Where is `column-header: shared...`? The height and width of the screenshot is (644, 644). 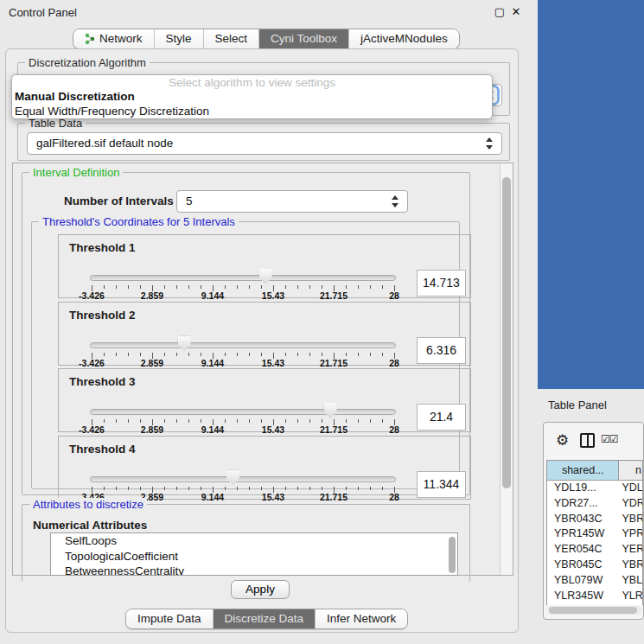 column-header: shared... is located at coordinates (583, 470).